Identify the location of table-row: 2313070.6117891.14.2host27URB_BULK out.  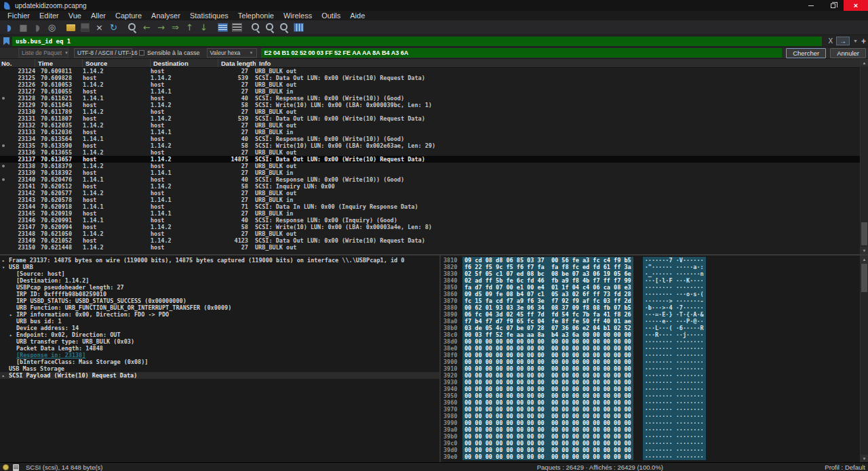
(434, 112).